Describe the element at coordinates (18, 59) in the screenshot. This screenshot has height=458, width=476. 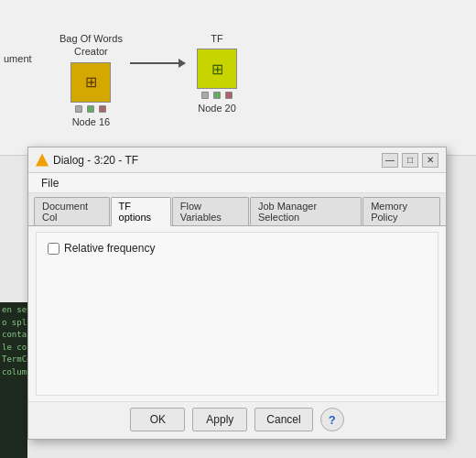
I see `left-node-partial-label: ument` at that location.